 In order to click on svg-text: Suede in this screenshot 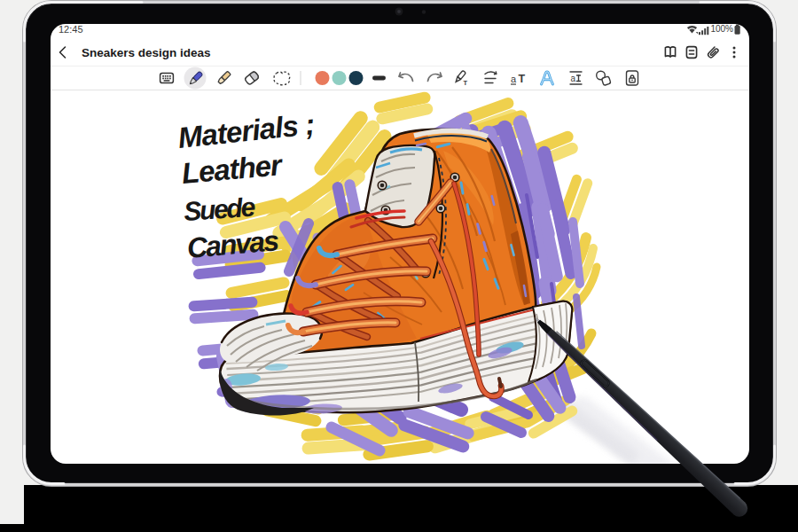, I will do `click(220, 209)`.